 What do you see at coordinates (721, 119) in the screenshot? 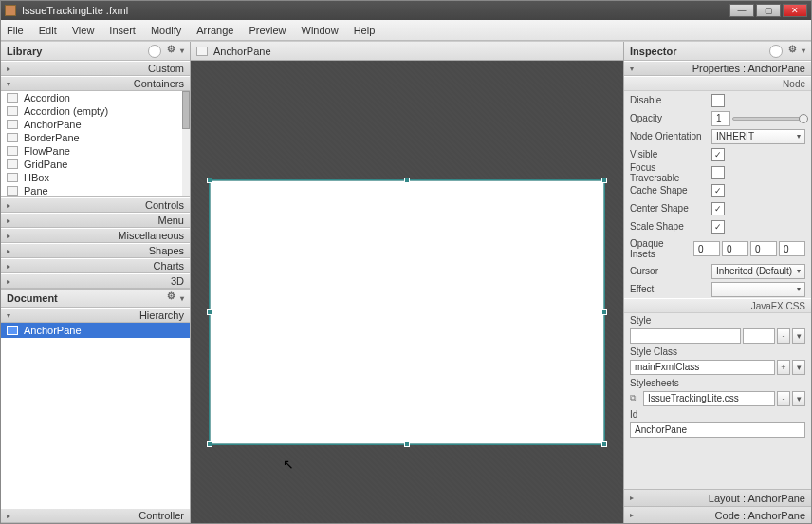
I see `opacity-value: 1` at bounding box center [721, 119].